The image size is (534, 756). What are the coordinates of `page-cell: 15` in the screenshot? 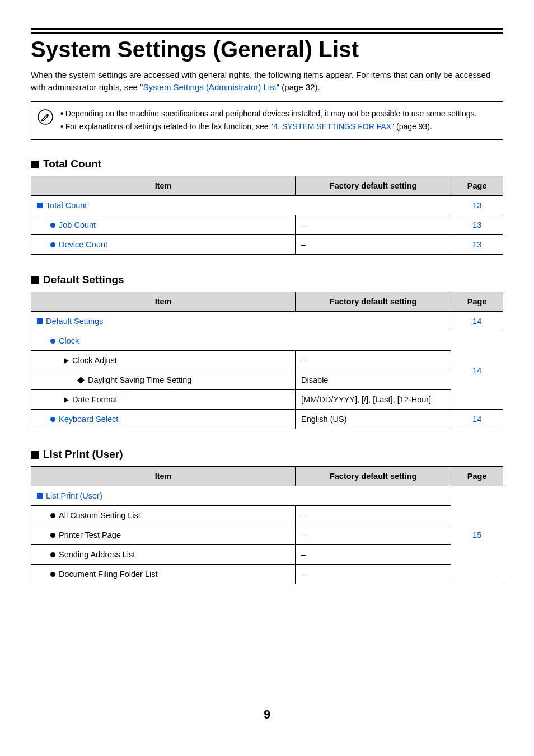 It's located at (477, 535).